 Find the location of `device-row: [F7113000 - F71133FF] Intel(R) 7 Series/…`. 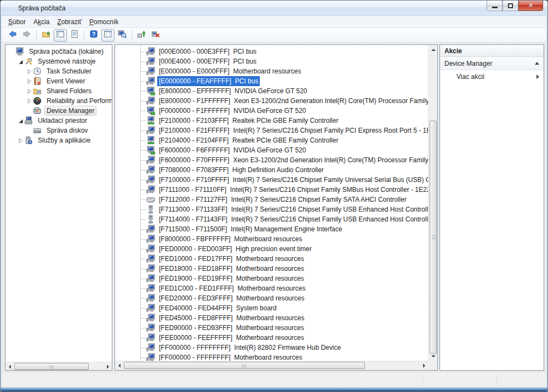

device-row: [F7113000 - F71133FF] Intel(R) 7 Series/… is located at coordinates (272, 209).